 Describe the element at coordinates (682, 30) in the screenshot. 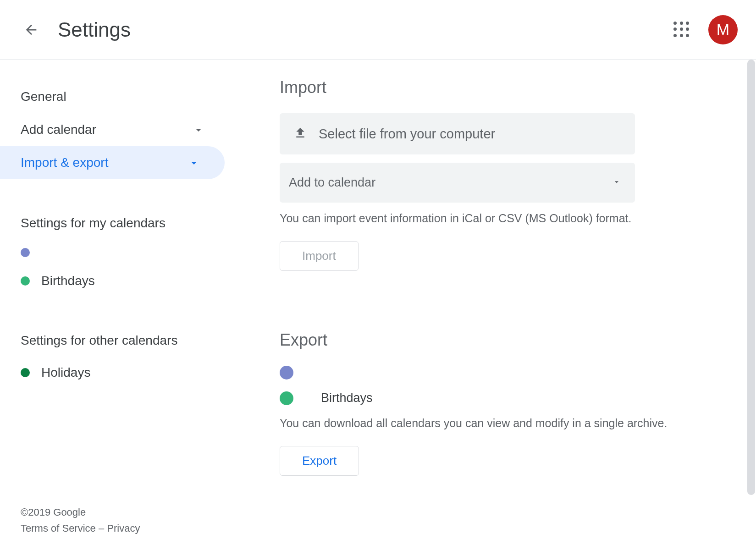

I see `apps-launcher-button` at that location.